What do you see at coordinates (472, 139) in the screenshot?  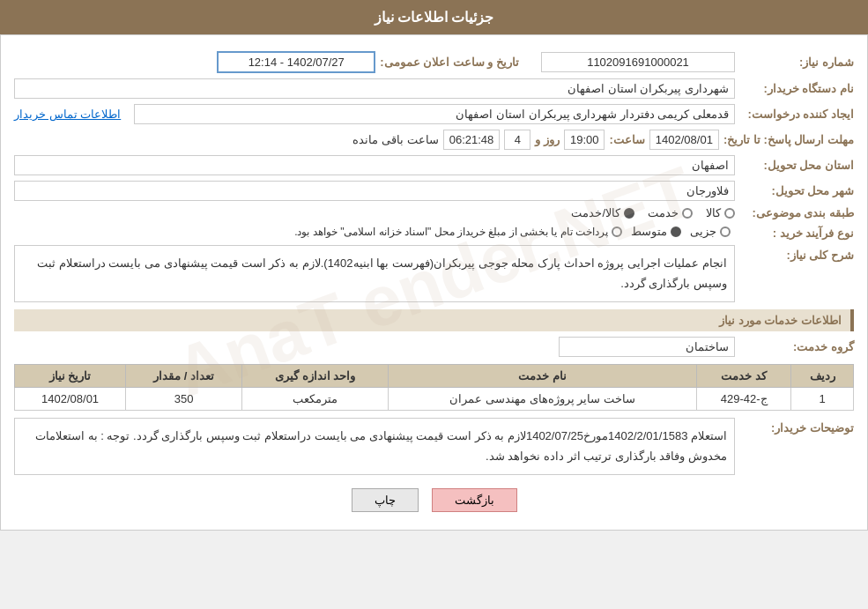 I see `deadline-remaining: 06:21:48` at bounding box center [472, 139].